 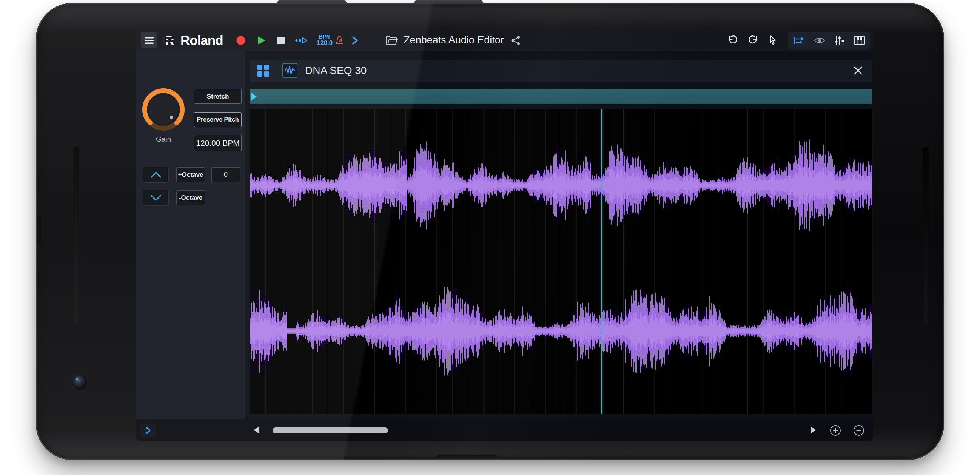 I want to click on timeline-ruler, so click(x=561, y=97).